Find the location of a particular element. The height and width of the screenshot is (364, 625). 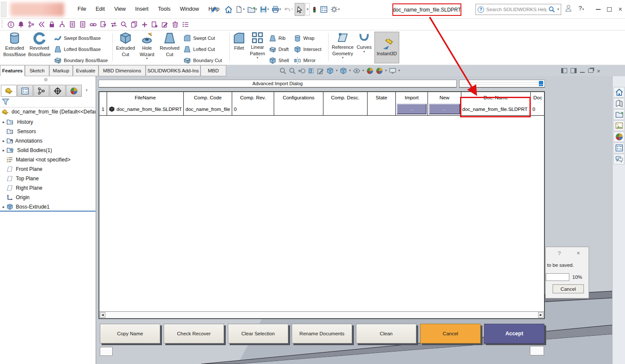

extruded-cut-button: Extruded Cut is located at coordinates (126, 48).